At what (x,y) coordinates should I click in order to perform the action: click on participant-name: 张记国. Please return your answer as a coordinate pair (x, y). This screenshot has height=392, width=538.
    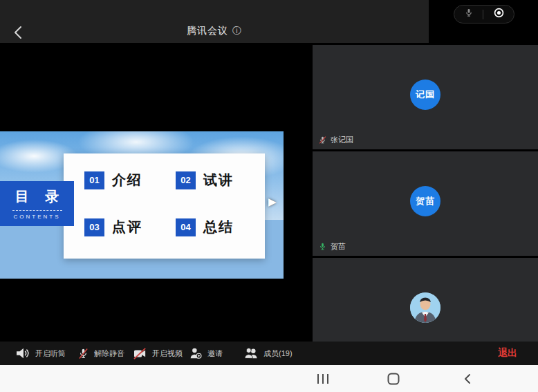
    Looking at the image, I should click on (342, 140).